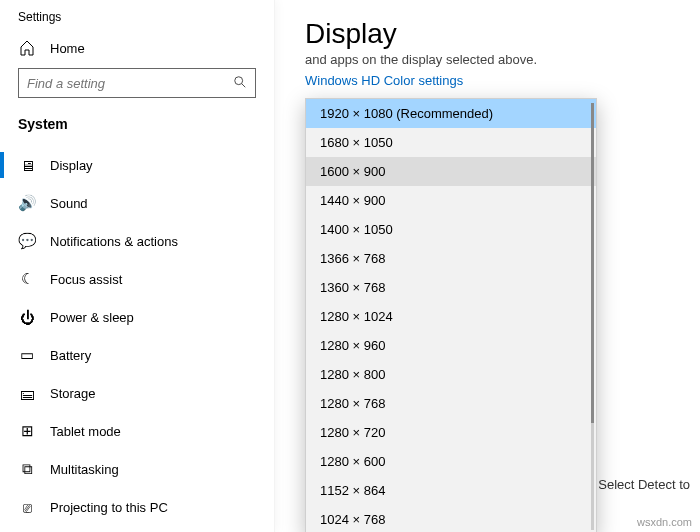 The height and width of the screenshot is (532, 700). I want to click on sidebar-item-display: 🖥Display, so click(137, 165).